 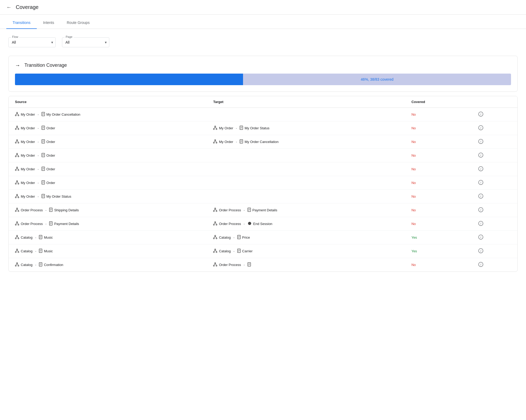 I want to click on source-cell: My Order - Order, so click(x=108, y=183).